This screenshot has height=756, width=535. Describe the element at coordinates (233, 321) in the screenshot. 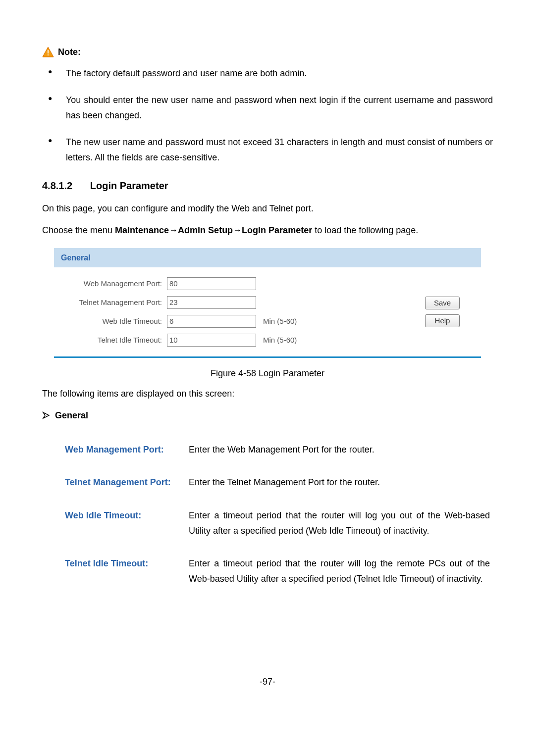

I see `field-web-idle: Web Idle Timeout: Min (5-60)` at that location.